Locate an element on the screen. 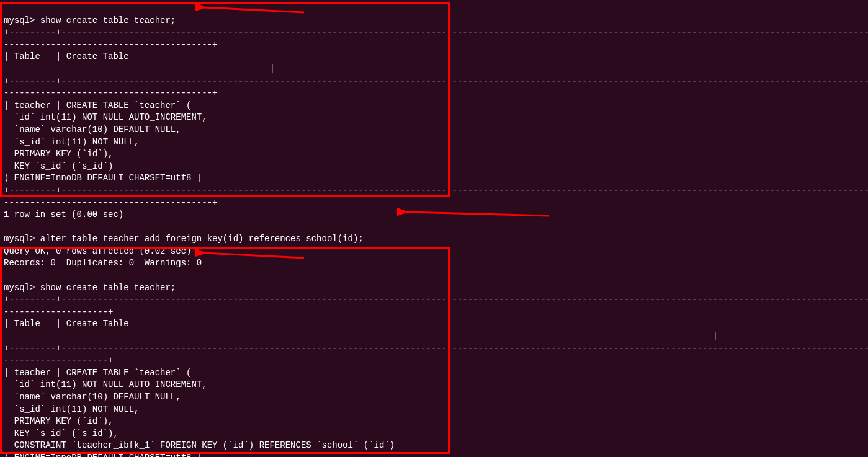 The image size is (868, 457). table-body-line: KEY `s_id` (`s_id`), is located at coordinates (61, 433).